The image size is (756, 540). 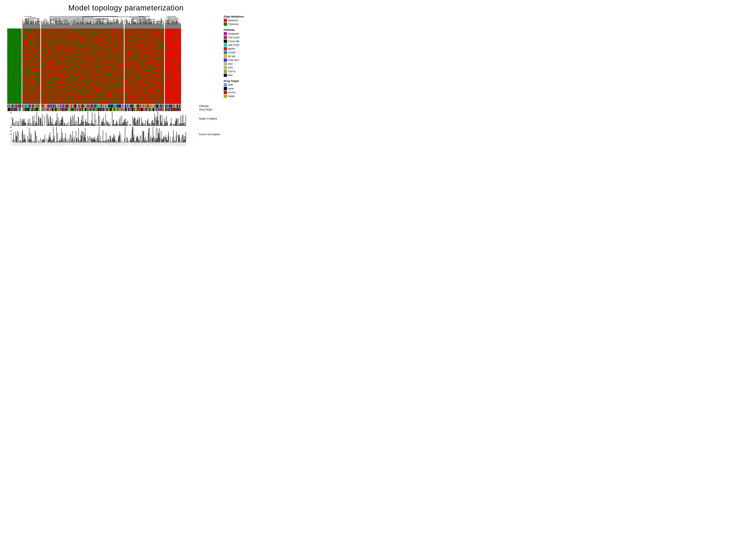 I want to click on drug-target-title: Drug Target, so click(x=238, y=81).